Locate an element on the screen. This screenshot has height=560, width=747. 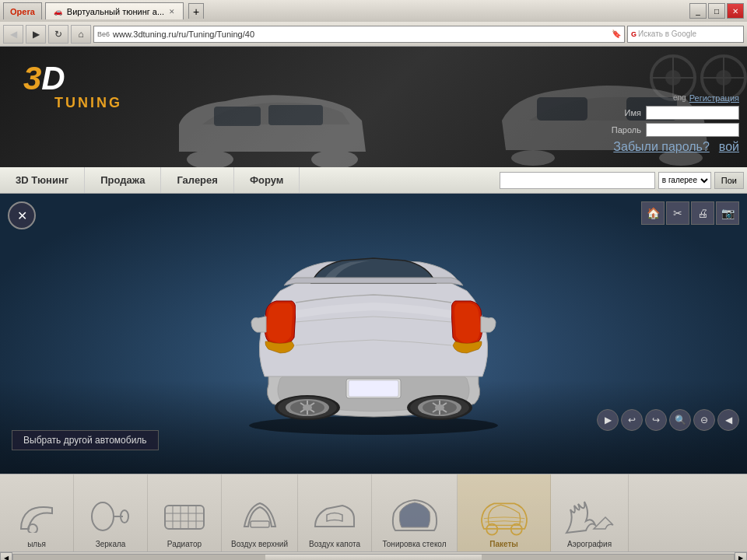
part-item-grille: Радиатор is located at coordinates (185, 513).